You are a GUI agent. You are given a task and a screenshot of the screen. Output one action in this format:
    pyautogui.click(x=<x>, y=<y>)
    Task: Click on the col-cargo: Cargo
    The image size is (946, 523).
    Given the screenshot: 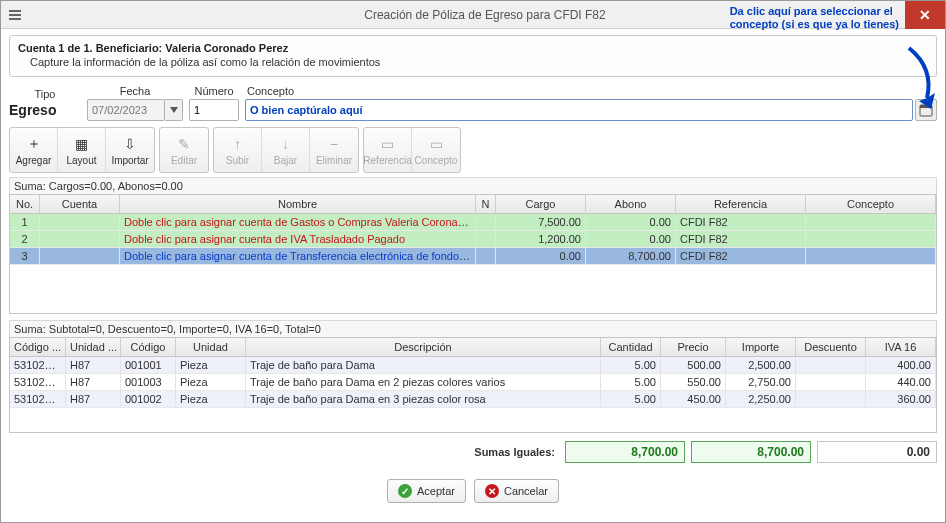 What is the action you would take?
    pyautogui.click(x=541, y=204)
    